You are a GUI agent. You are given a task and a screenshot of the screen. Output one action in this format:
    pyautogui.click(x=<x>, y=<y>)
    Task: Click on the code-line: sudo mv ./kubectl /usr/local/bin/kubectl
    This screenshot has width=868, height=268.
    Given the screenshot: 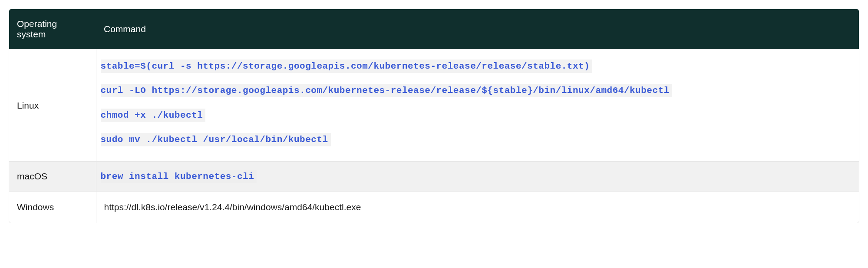 What is the action you would take?
    pyautogui.click(x=216, y=140)
    